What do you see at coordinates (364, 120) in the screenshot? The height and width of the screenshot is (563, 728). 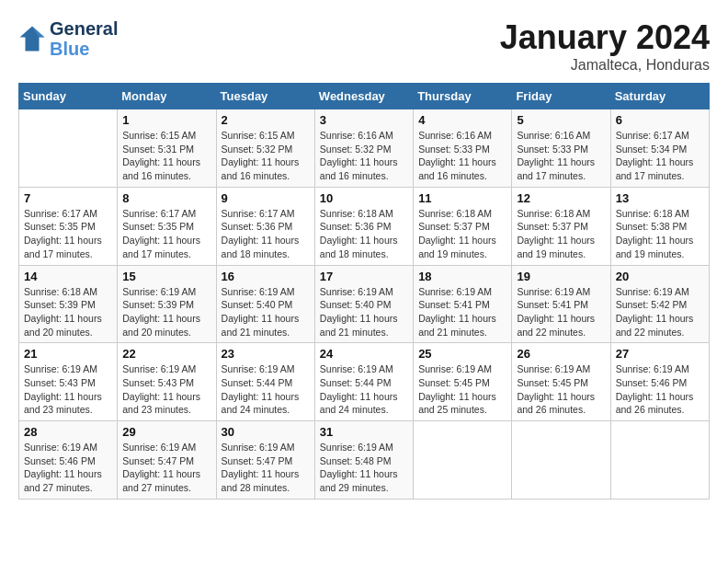 I see `day-number: 3` at bounding box center [364, 120].